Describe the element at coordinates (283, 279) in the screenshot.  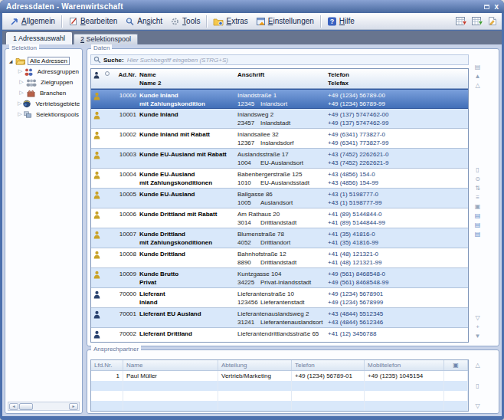
I see `address-anschrift: Kuntzgasse 10434225Privat-Inlandsstadt` at that location.